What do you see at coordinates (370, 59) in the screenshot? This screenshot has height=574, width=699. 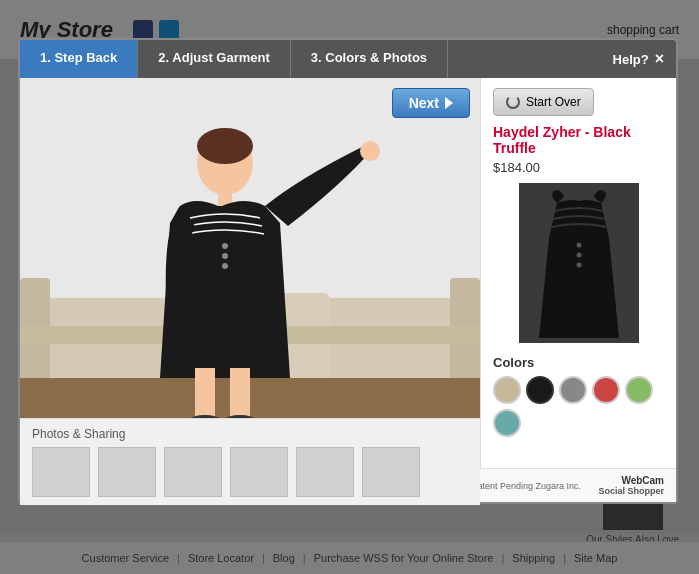 I see `tab-colors-photos: 3. Colors & Photos` at bounding box center [370, 59].